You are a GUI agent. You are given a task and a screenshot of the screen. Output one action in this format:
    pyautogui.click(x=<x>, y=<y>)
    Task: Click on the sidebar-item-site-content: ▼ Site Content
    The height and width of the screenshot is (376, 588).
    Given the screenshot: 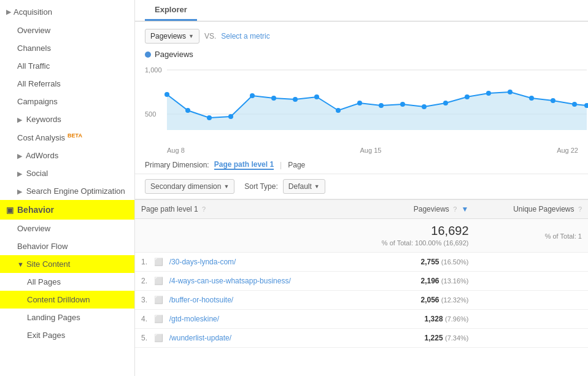 What is the action you would take?
    pyautogui.click(x=68, y=264)
    